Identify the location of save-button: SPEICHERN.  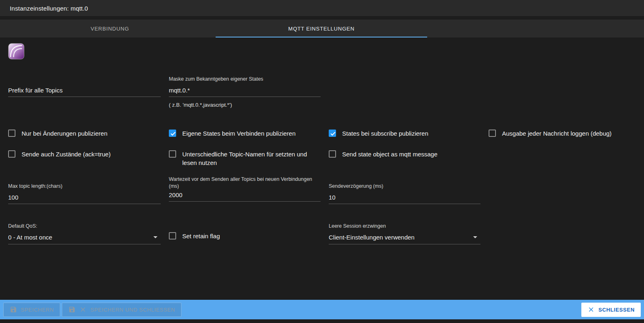
(32, 310).